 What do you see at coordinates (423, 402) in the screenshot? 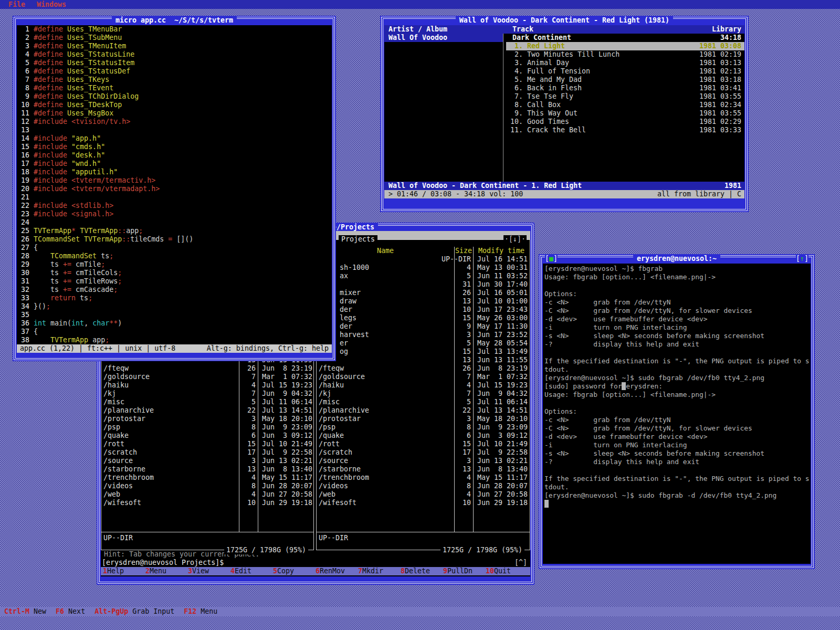
I see `file-row: /misc5Jul 11 06:14` at bounding box center [423, 402].